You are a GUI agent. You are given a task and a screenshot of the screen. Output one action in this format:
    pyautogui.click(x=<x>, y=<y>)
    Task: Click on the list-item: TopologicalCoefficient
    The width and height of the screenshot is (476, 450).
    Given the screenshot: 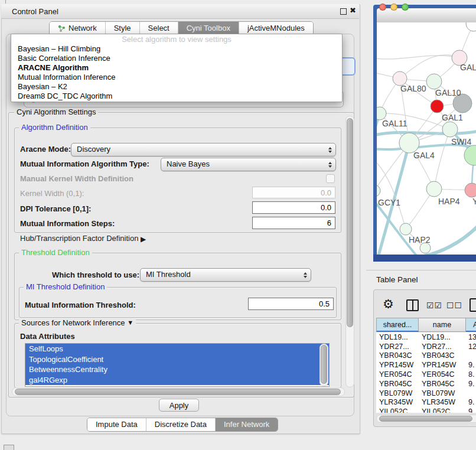 What is the action you would take?
    pyautogui.click(x=177, y=360)
    